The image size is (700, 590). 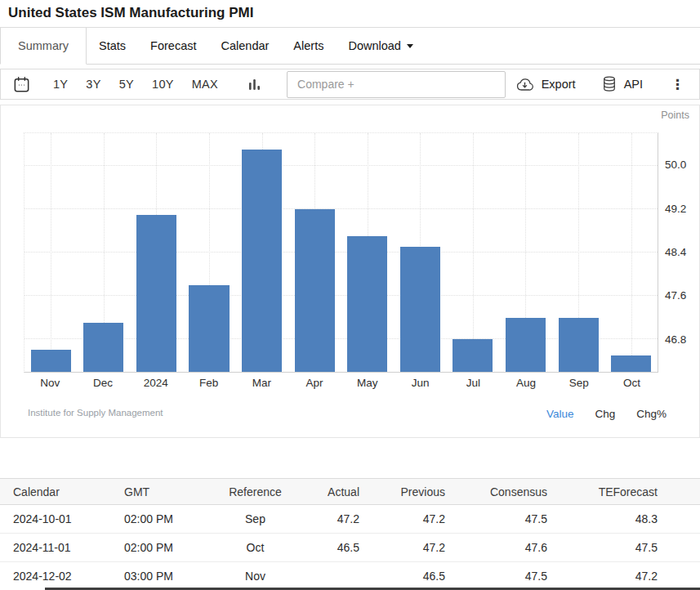 What do you see at coordinates (634, 548) in the screenshot?
I see `cell-teforecast: 47.5` at bounding box center [634, 548].